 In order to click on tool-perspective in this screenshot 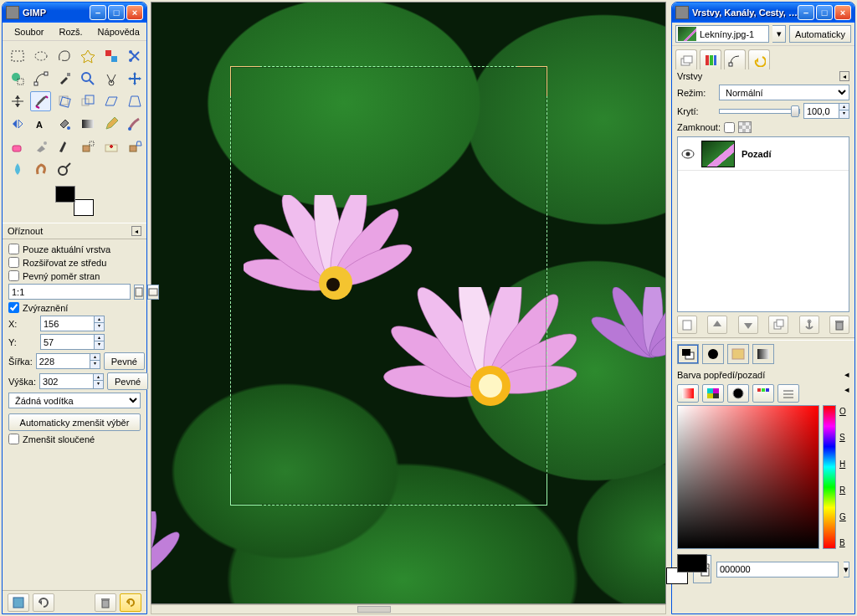, I will do `click(134, 101)`.